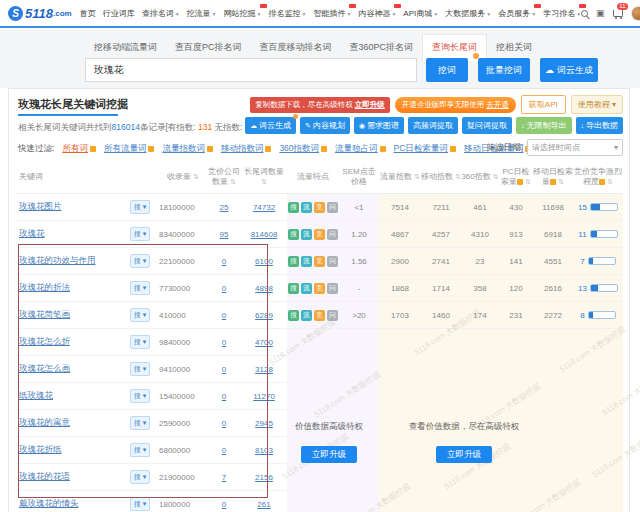 This screenshot has height=512, width=640. Describe the element at coordinates (202, 14) in the screenshot. I see `nav-item-挖流量: 挖流量▼` at that location.